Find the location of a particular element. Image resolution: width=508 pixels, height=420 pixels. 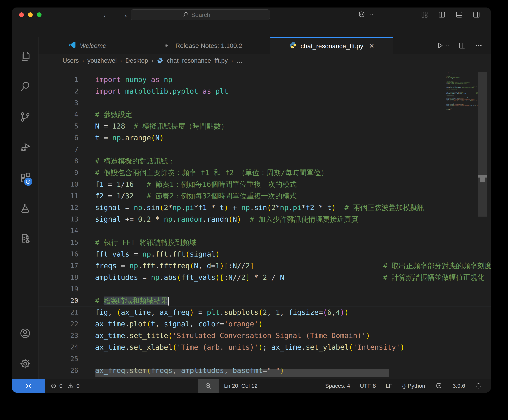

line-number: 14 is located at coordinates (67, 231).